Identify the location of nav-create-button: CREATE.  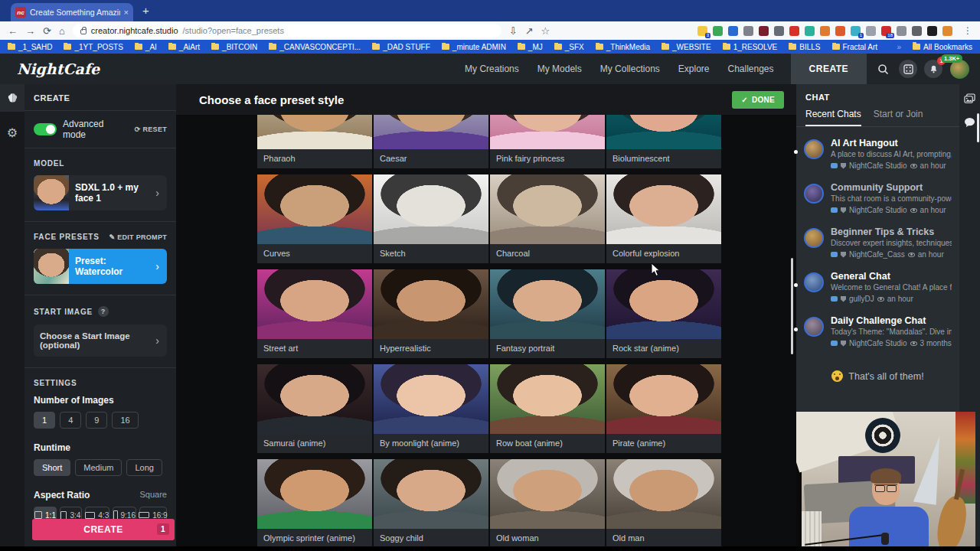
(828, 69).